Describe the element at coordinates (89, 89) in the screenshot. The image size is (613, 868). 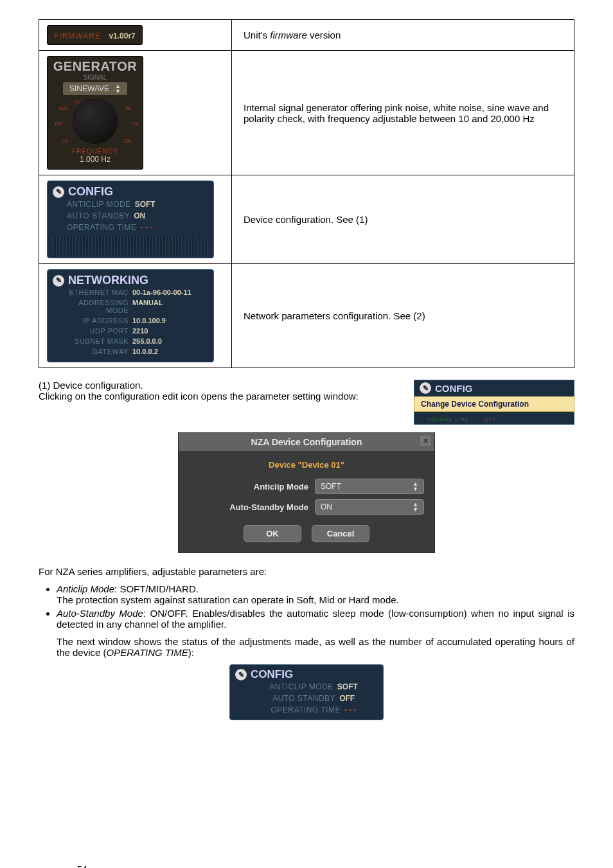
I see `generator-mode-value: SINEWAVE` at that location.